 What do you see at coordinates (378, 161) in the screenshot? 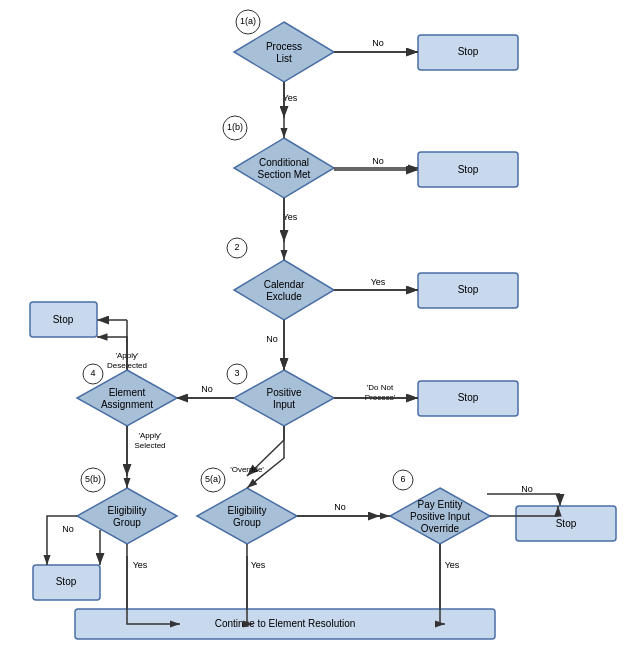
I see `edge-label-1b-no: No` at bounding box center [378, 161].